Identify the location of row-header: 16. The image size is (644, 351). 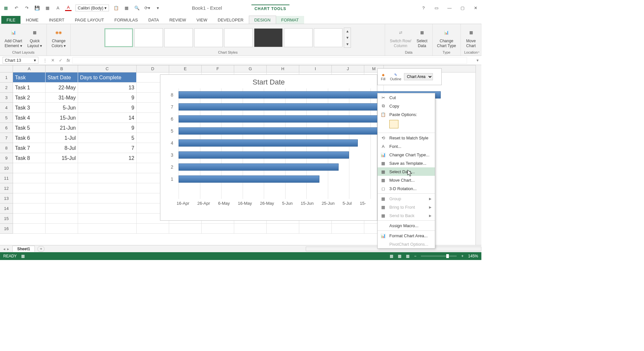
(7, 229).